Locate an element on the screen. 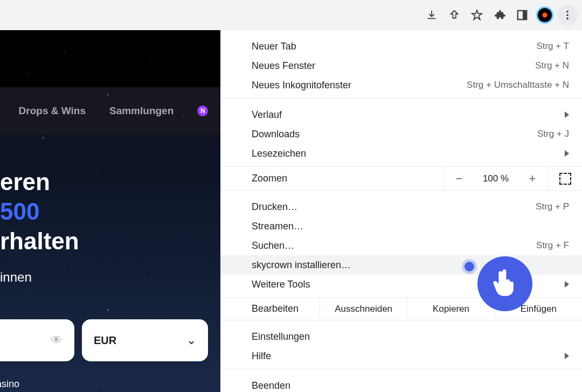  menu-edit-row: Bearbeiten Ausschneiden Kopieren Einfüge… is located at coordinates (401, 309).